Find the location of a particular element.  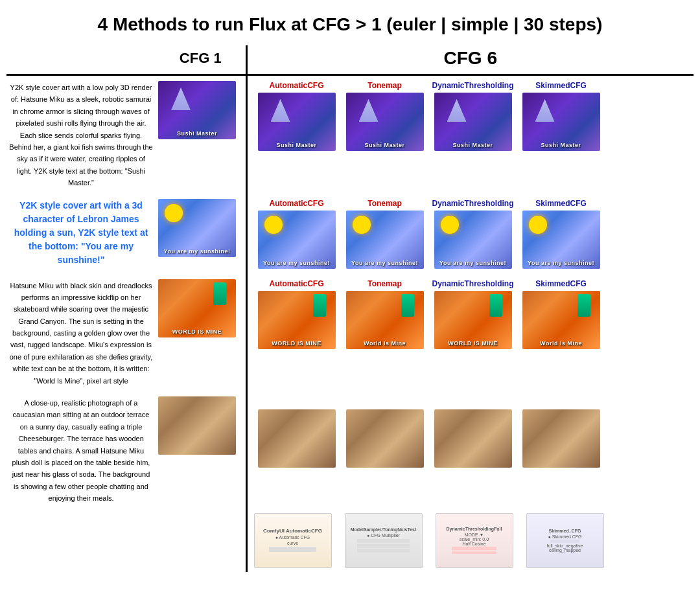

auto-screenshot-col: ComfyUI AutomaticCFG ● Automatic CFG cur… is located at coordinates (297, 540).